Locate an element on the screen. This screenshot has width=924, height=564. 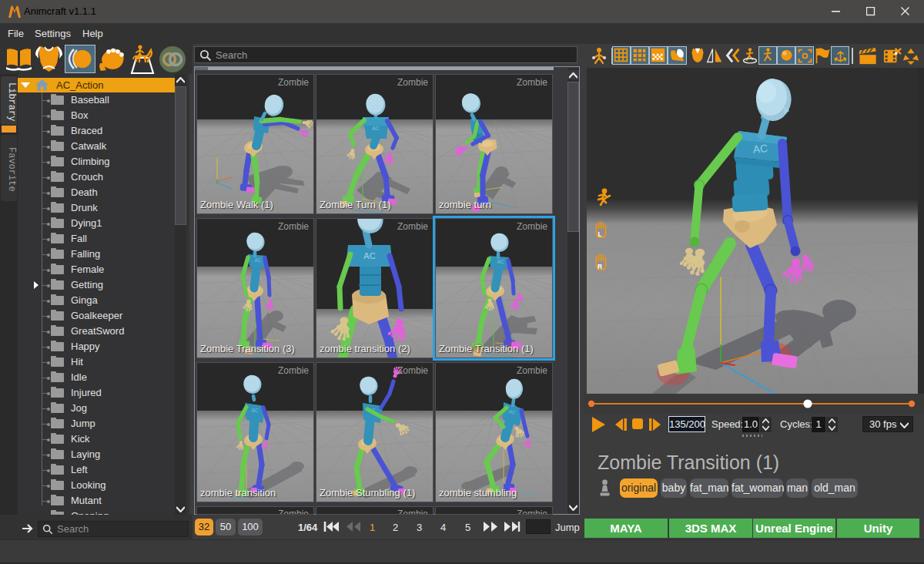
svg-text: R is located at coordinates (600, 267).